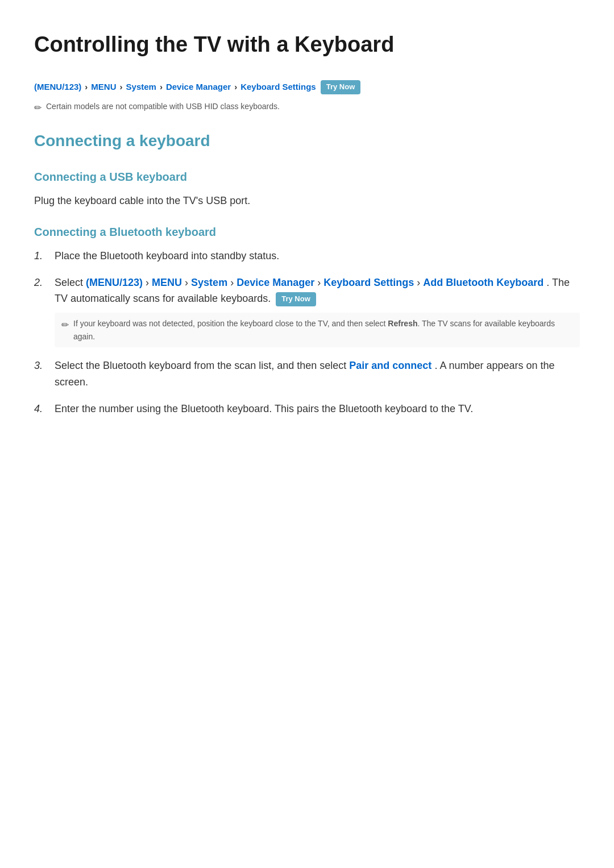  What do you see at coordinates (390, 366) in the screenshot?
I see `pair-and-connect-link: Pair and connect` at bounding box center [390, 366].